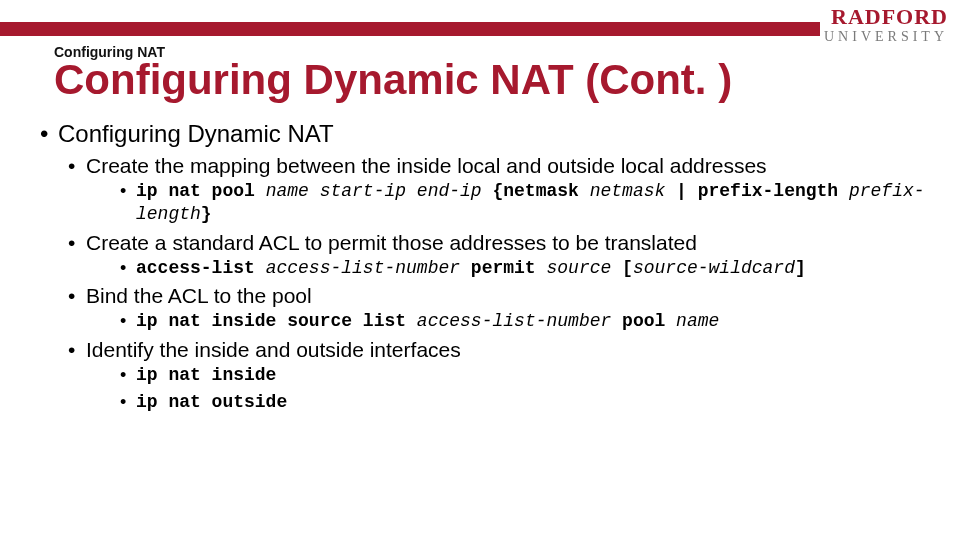 The height and width of the screenshot is (540, 960). What do you see at coordinates (762, 191) in the screenshot?
I see `code-keyword: | prefix-length` at bounding box center [762, 191].